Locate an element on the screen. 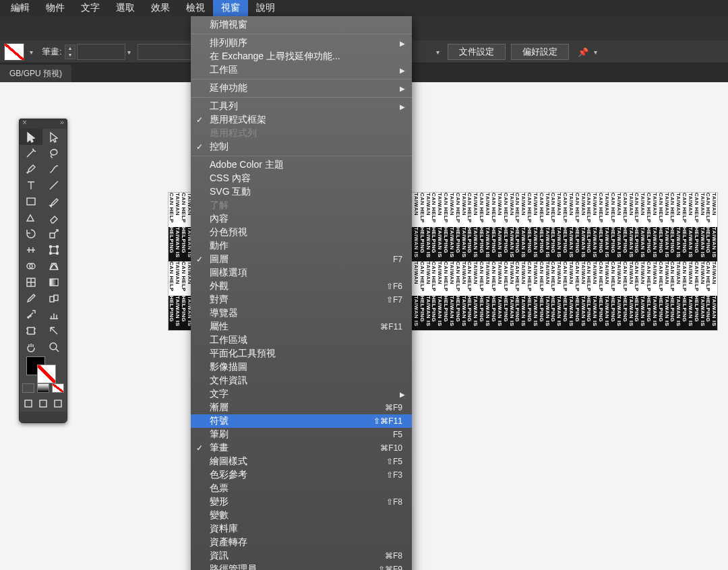  tool-zoom is located at coordinates (54, 347).